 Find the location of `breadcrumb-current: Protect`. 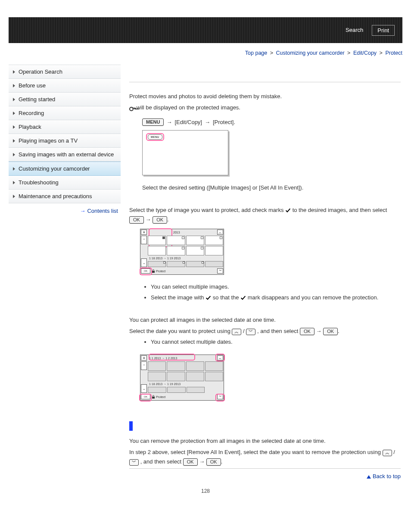

breadcrumb-current: Protect is located at coordinates (394, 53).